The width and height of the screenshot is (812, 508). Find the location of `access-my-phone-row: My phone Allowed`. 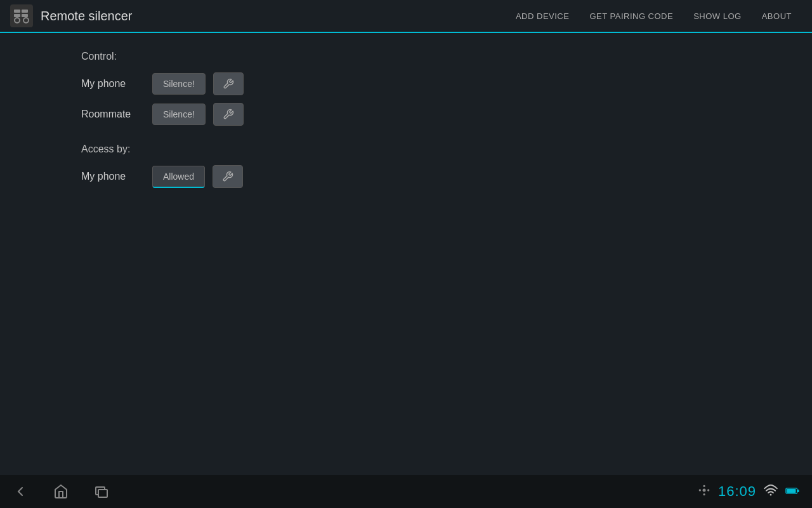

access-my-phone-row: My phone Allowed is located at coordinates (406, 177).